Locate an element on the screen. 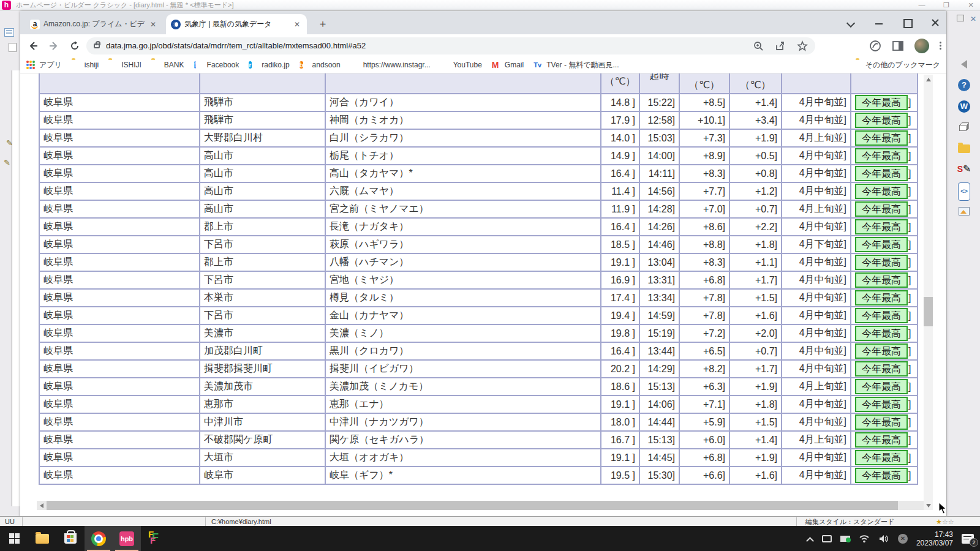 The image size is (980, 551). cell-diff-prev: +1.8] is located at coordinates (756, 404).